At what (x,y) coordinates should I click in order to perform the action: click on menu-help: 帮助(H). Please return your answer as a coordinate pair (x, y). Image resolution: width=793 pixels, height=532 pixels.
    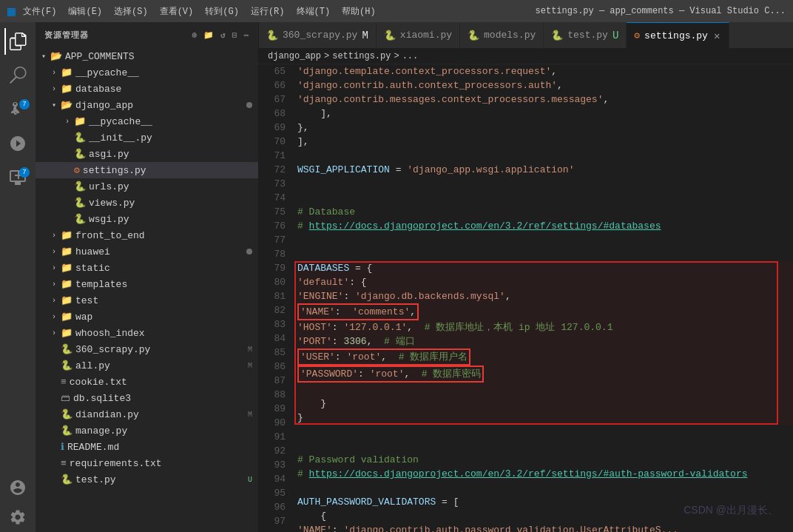
    Looking at the image, I should click on (359, 12).